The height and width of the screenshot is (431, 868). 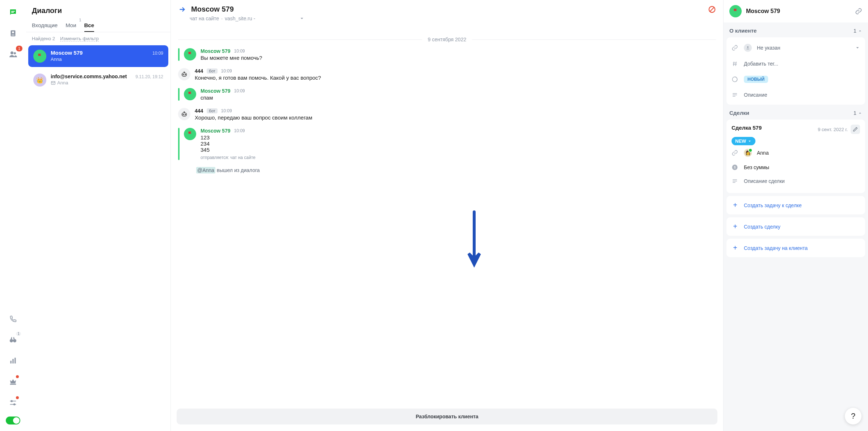 What do you see at coordinates (796, 48) in the screenshot?
I see `operator-row: Не указан` at bounding box center [796, 48].